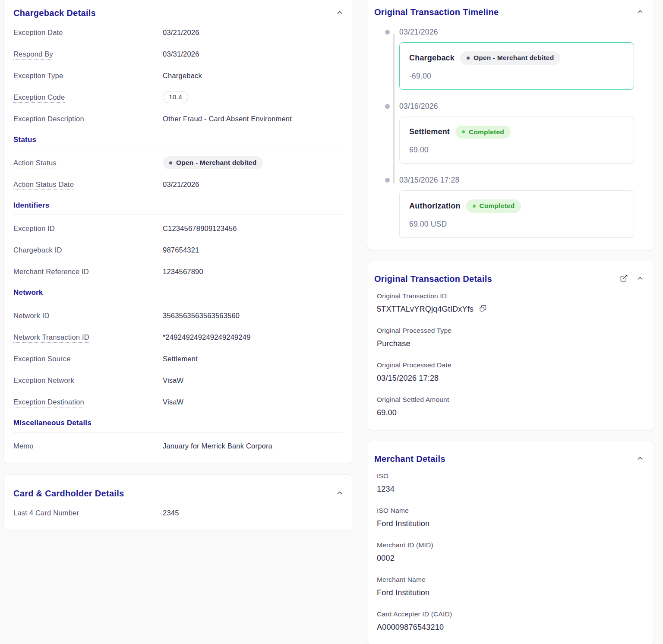 Image resolution: width=663 pixels, height=644 pixels. I want to click on field-row-exception-id: Exception ID C12345678909123456, so click(178, 228).